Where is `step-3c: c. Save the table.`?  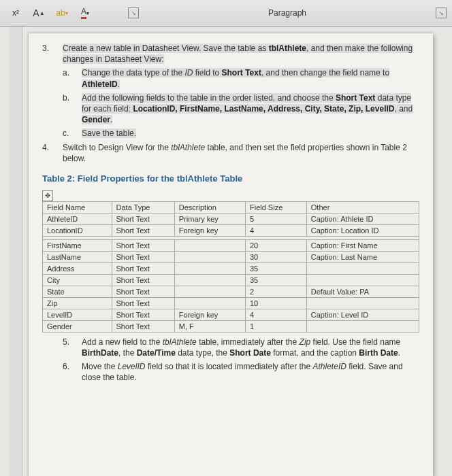
step-3c: c. Save the table. is located at coordinates (241, 133).